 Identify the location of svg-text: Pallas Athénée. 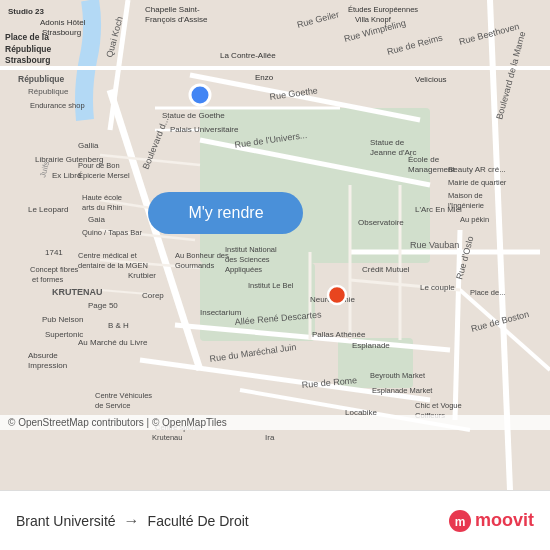
(339, 334).